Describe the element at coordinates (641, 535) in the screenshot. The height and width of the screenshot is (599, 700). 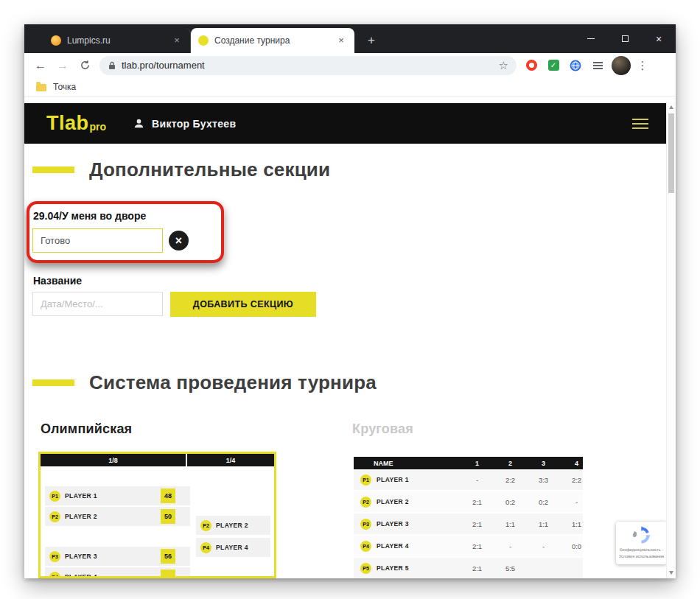
I see `recaptcha-icon` at that location.